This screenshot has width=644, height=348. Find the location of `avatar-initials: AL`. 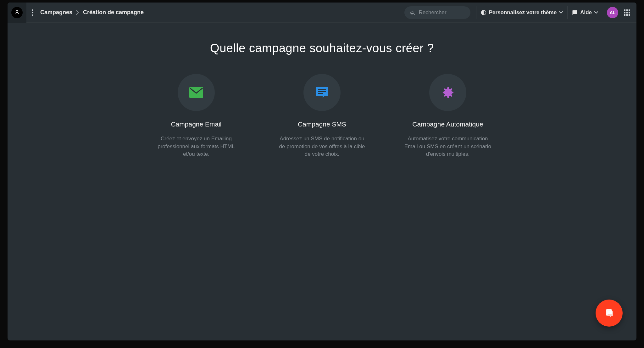

avatar-initials: AL is located at coordinates (613, 13).